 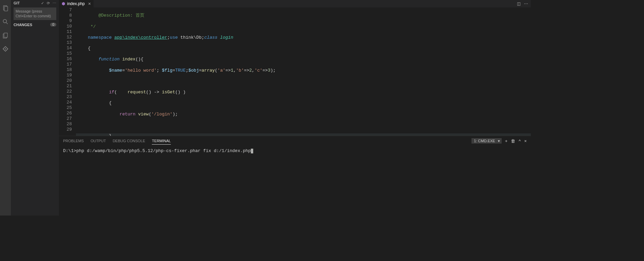 What do you see at coordinates (520, 141) in the screenshot?
I see `maximize-panel-icon: ^` at bounding box center [520, 141].